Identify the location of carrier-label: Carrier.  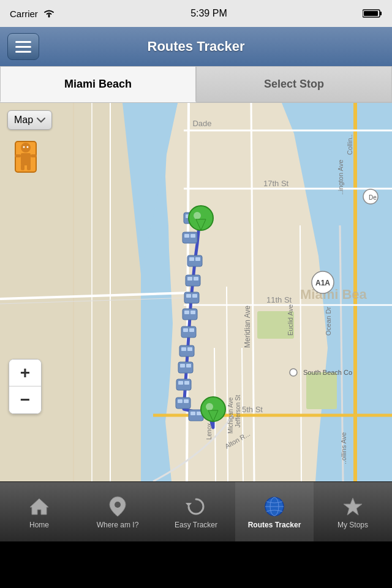
(24, 13).